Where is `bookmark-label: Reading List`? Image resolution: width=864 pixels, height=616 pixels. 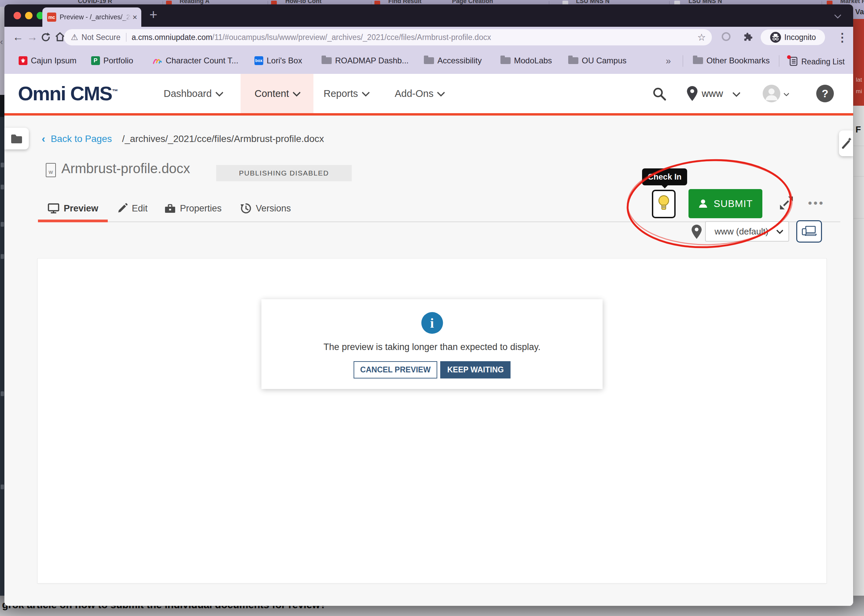 bookmark-label: Reading List is located at coordinates (823, 62).